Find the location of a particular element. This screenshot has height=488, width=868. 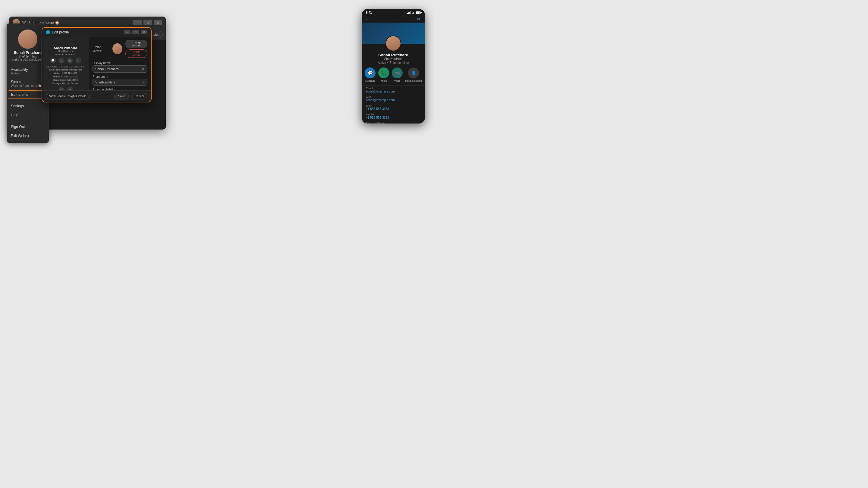

mobile-back-button: ‹ is located at coordinates (367, 19).